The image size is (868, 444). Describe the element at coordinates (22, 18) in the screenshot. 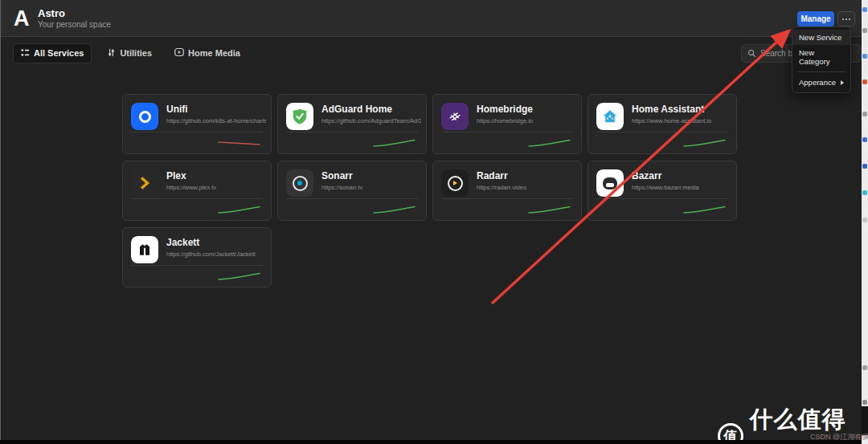

I see `app-logo: A` at that location.